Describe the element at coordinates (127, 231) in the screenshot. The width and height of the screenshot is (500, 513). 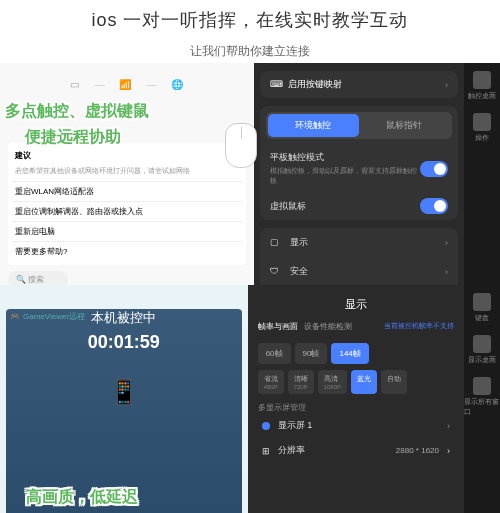
I see `suggestion-item: 重新启电脑` at that location.